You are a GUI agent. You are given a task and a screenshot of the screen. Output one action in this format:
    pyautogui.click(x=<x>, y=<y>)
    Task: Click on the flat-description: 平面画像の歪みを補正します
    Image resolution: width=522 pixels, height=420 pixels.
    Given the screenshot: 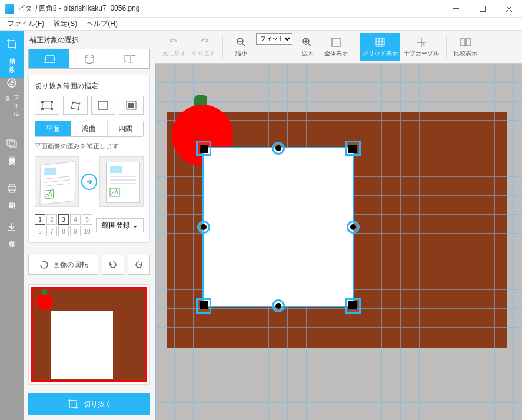 What is the action you would take?
    pyautogui.click(x=89, y=146)
    